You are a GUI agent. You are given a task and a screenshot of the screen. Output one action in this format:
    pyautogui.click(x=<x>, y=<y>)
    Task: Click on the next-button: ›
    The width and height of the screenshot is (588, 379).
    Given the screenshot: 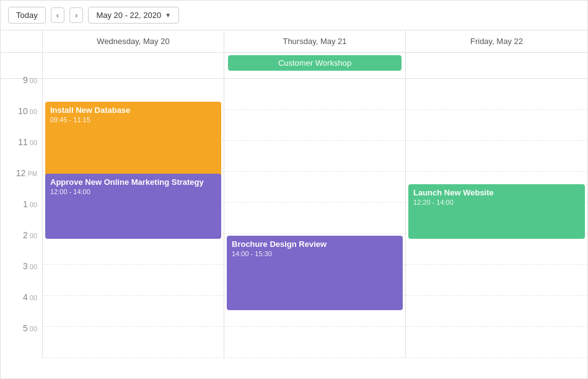 What is the action you would take?
    pyautogui.click(x=76, y=15)
    